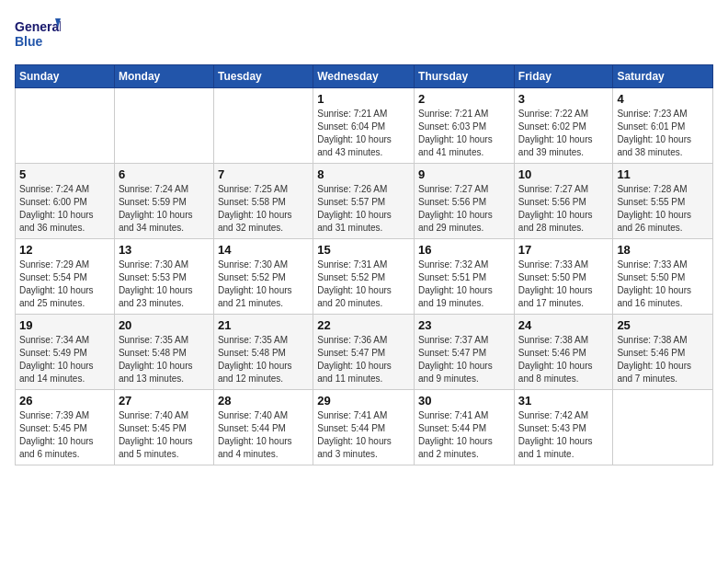  Describe the element at coordinates (164, 201) in the screenshot. I see `calendar-cell: 6Sunrise: 7:24 AM Sunset: 5:59 PM Daylig…` at that location.